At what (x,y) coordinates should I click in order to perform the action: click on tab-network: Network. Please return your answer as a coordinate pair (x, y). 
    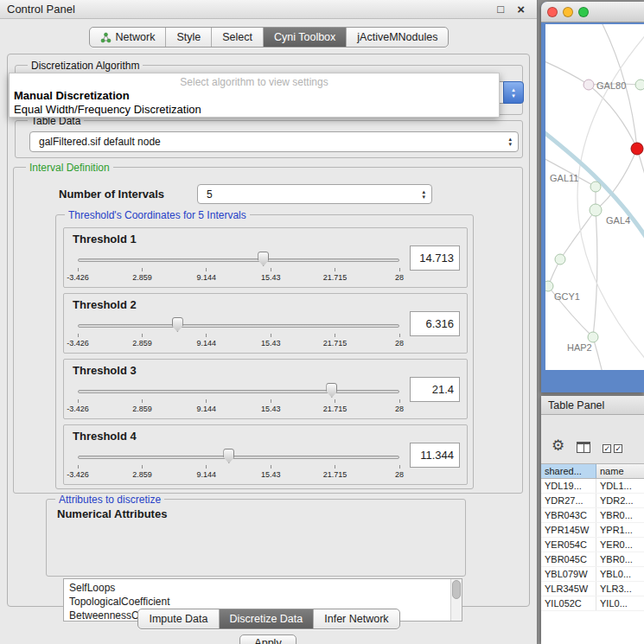
    Looking at the image, I should click on (128, 37).